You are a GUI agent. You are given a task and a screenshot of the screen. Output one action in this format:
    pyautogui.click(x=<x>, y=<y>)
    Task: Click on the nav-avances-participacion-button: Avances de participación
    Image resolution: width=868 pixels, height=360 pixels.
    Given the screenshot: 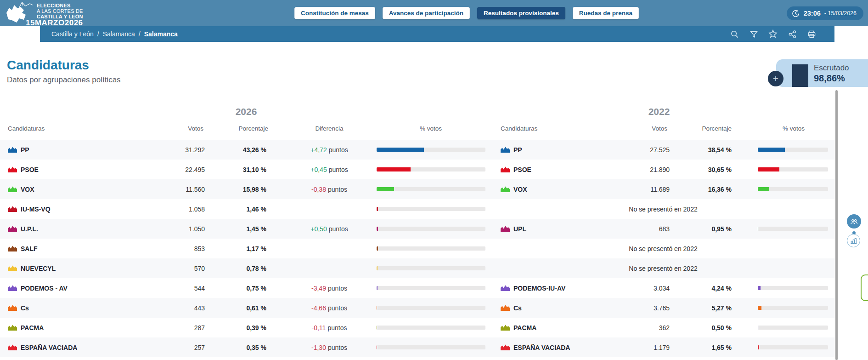 What is the action you would take?
    pyautogui.click(x=426, y=13)
    